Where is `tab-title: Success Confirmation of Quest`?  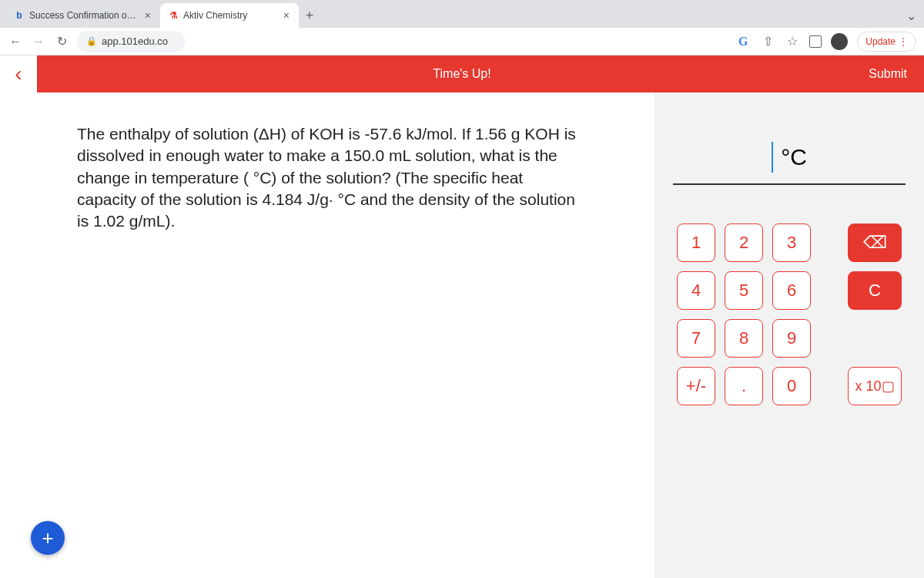
tab-title: Success Confirmation of Quest is located at coordinates (84, 15).